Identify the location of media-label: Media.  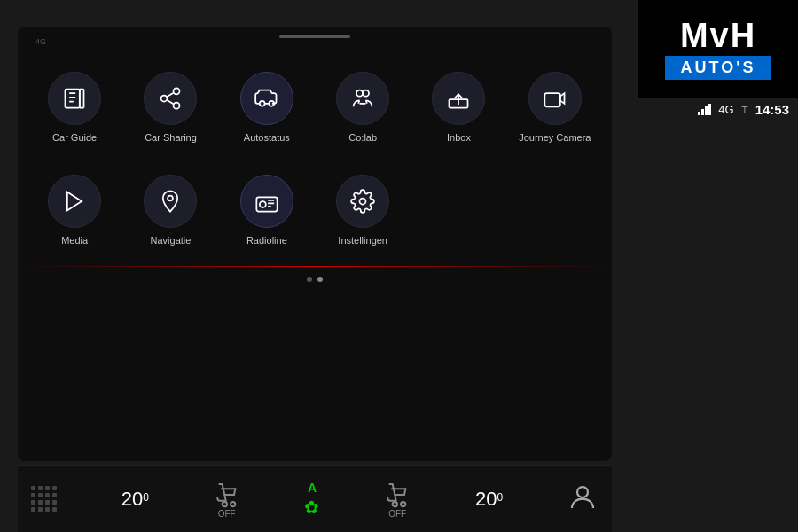
(74, 240).